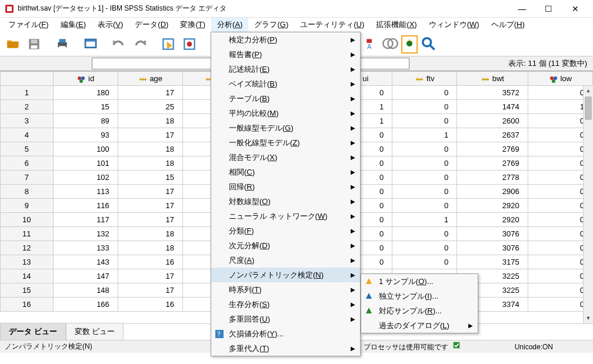 The height and width of the screenshot is (364, 593). What do you see at coordinates (27, 206) in the screenshot?
I see `row-number: 9` at bounding box center [27, 206].